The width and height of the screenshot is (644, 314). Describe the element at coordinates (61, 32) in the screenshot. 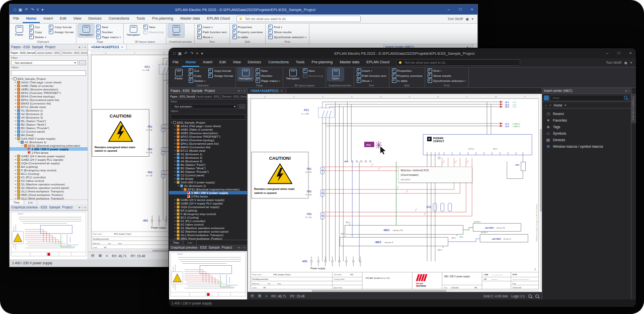

I see `ribbon-button-assign-format: Assign format` at that location.